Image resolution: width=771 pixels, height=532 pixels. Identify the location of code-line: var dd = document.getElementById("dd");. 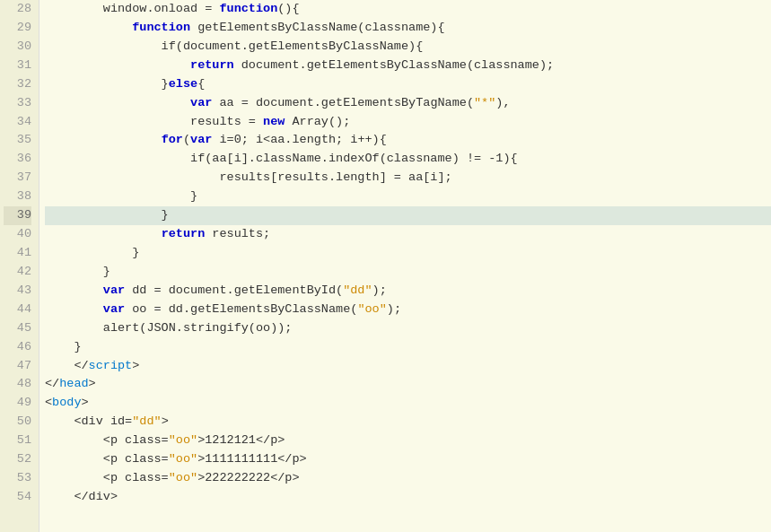
(407, 291).